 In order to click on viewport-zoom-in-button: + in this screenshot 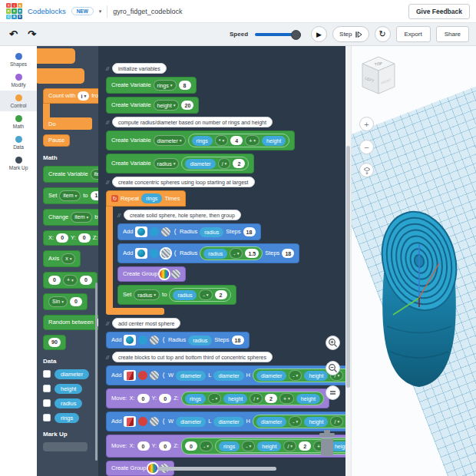, I will do `click(367, 124)`.